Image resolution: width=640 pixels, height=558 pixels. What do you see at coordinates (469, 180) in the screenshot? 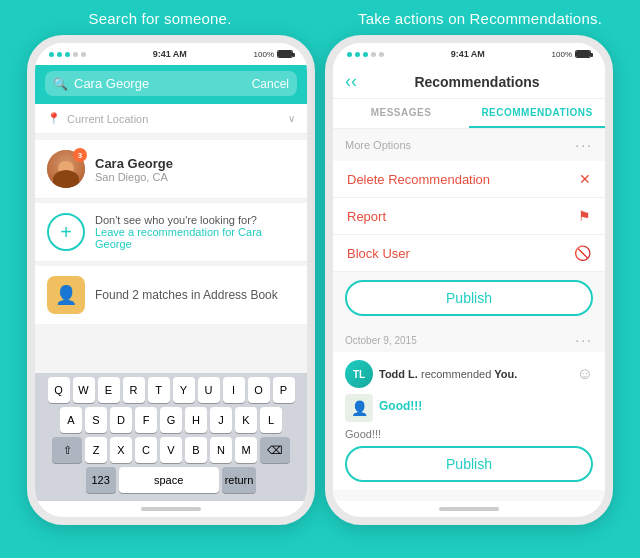
I see `delete-action-row: Delete Recommendation ✕` at bounding box center [469, 180].